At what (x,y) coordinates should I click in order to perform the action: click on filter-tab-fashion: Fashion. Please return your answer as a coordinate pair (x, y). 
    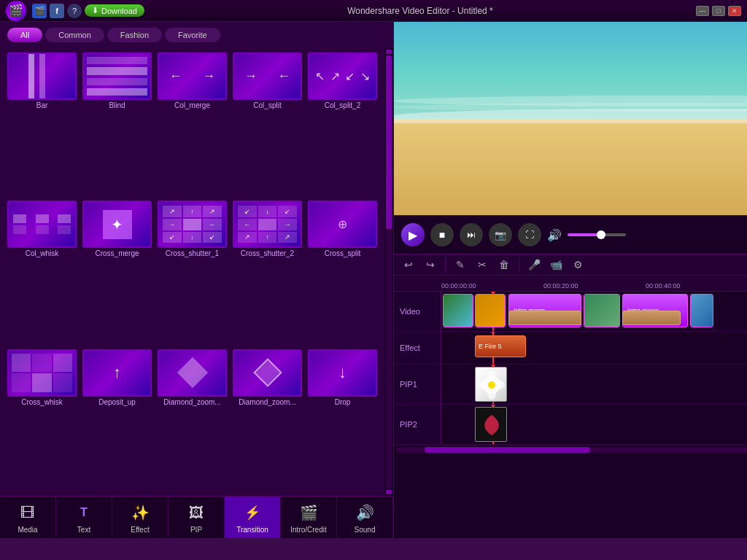
    Looking at the image, I should click on (134, 35).